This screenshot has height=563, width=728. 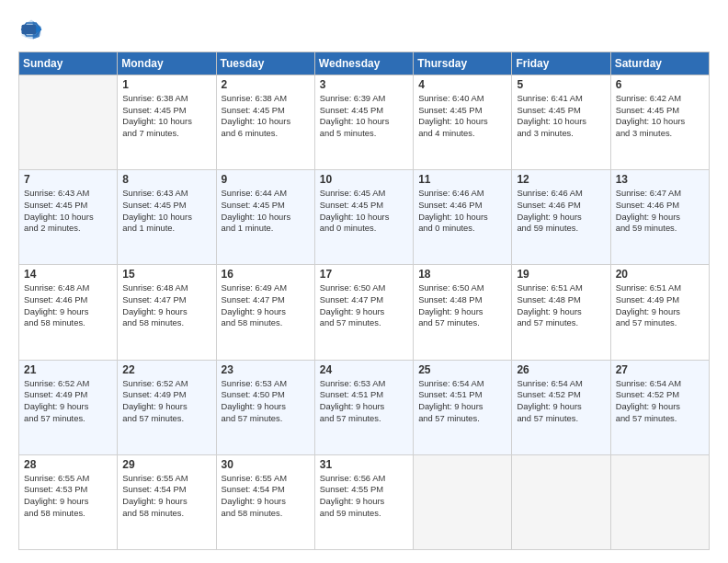 What do you see at coordinates (660, 407) in the screenshot?
I see `calendar-cell: 27Sunrise: 6:54 AMSunset: 4:52 PMDayligh…` at bounding box center [660, 407].